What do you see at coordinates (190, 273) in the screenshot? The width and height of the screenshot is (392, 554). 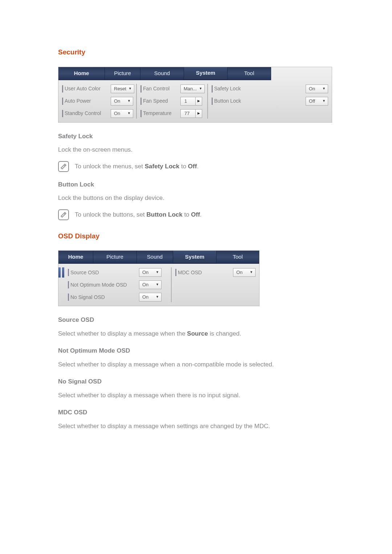 I see `label-mdc-osd: MDC OSD` at bounding box center [190, 273].